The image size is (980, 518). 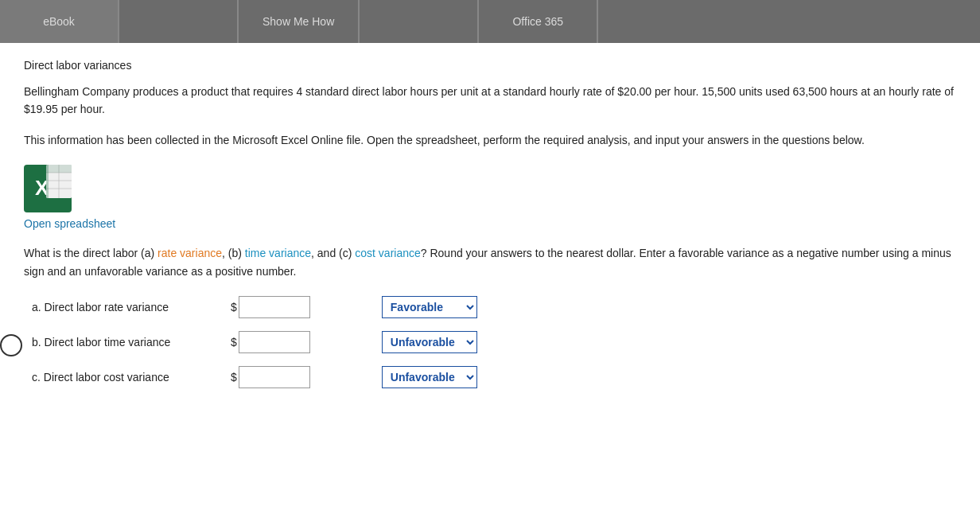 I want to click on dollar-sign-time: $, so click(x=234, y=342).